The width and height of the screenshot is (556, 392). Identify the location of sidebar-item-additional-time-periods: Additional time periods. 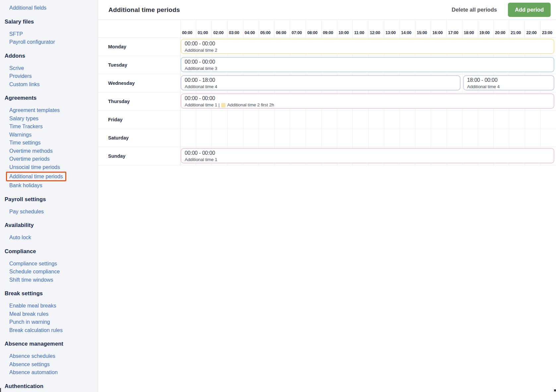
(49, 176).